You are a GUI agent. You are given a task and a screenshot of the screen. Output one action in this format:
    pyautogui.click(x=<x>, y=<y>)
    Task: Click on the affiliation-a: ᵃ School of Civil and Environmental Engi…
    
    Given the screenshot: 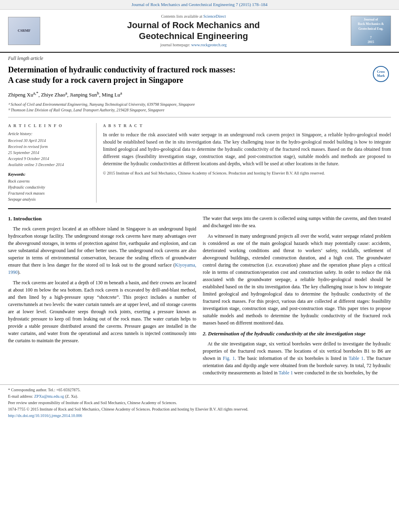 What is the action you would take?
    pyautogui.click(x=200, y=105)
    